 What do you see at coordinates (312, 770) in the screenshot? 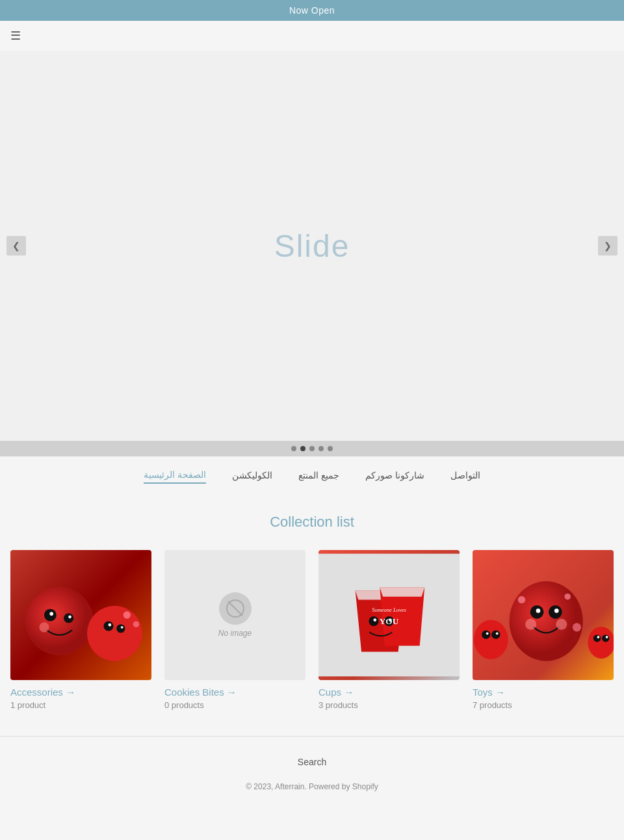
I see `footer: Search © 2023, Afterrain. Powered by Sho…` at bounding box center [312, 770].